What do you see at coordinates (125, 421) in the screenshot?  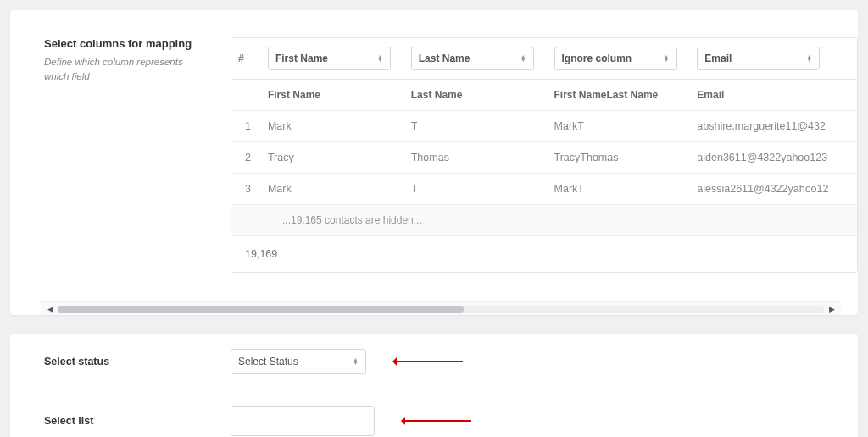 I see `list-label: Select list` at bounding box center [125, 421].